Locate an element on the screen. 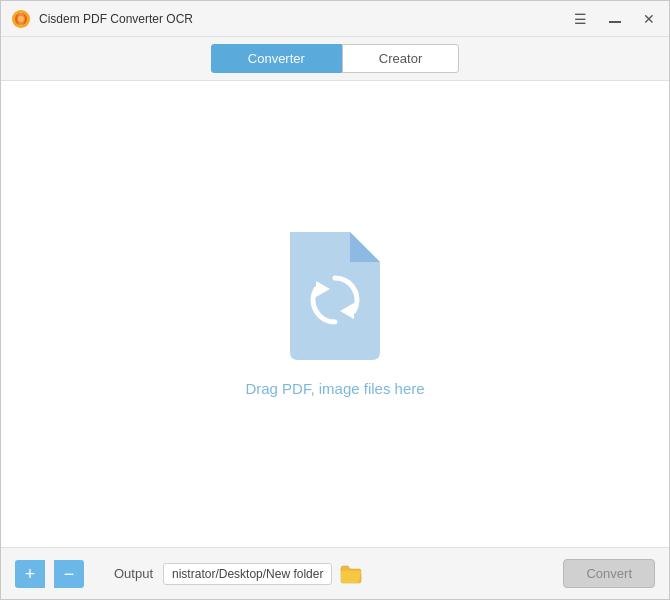 Image resolution: width=670 pixels, height=600 pixels. file-icon is located at coordinates (335, 297).